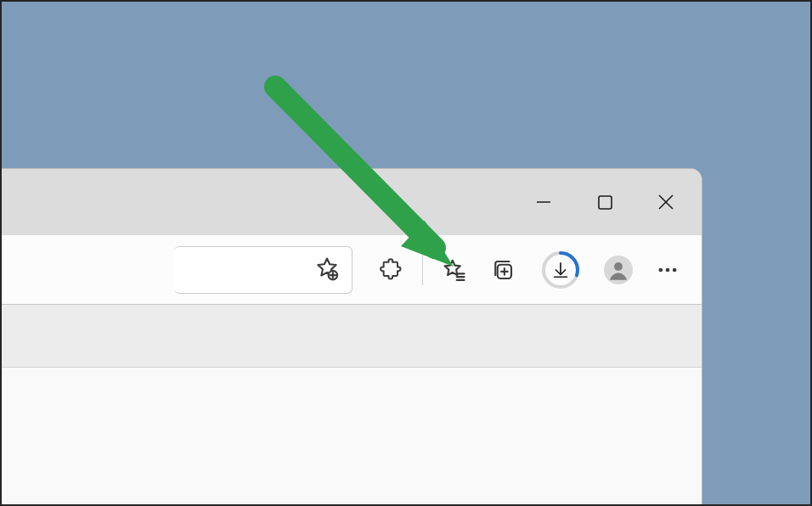  Describe the element at coordinates (618, 270) in the screenshot. I see `person-icon` at that location.